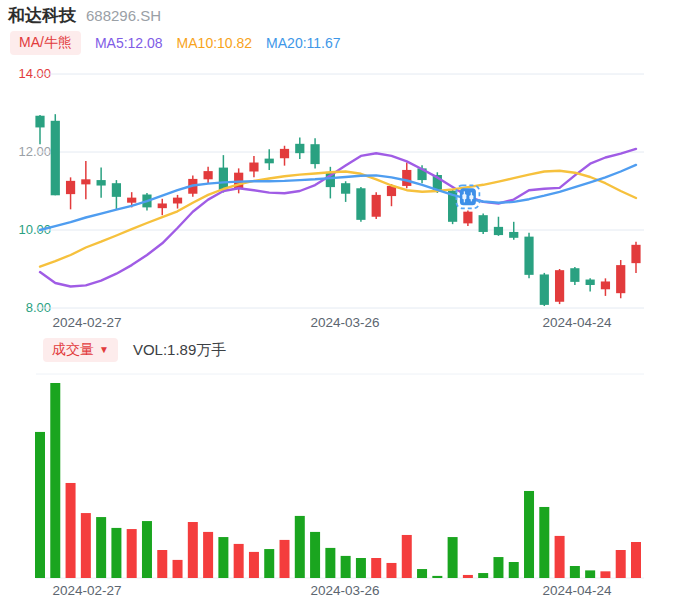 This screenshot has height=606, width=686. What do you see at coordinates (215, 43) in the screenshot?
I see `ma10-legend-value: MA10:10.82` at bounding box center [215, 43].